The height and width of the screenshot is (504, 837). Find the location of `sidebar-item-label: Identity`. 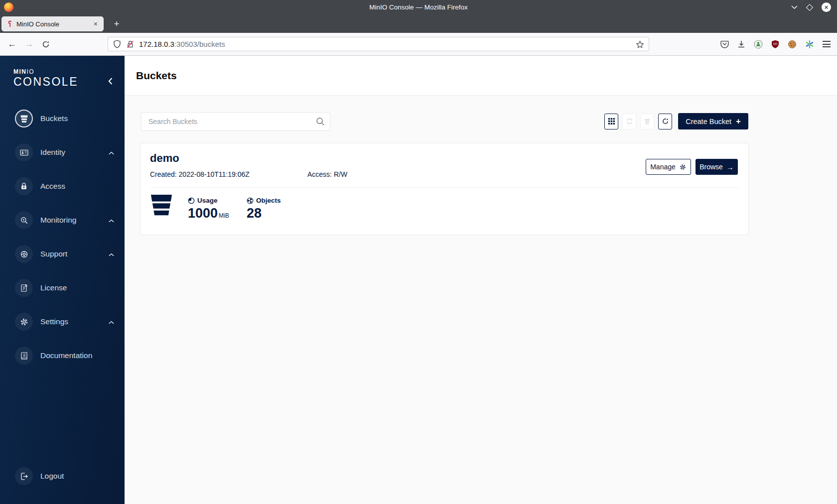

sidebar-item-label: Identity is located at coordinates (53, 152).